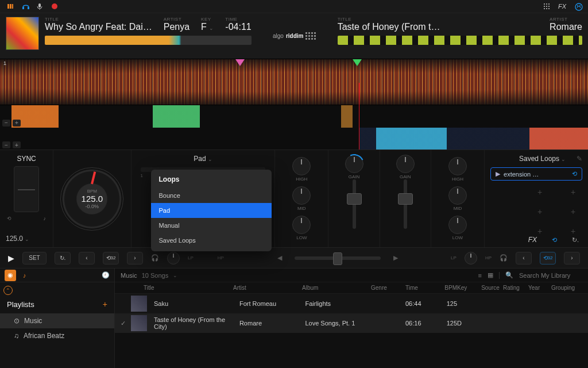  I want to click on cell-bpm: 125, so click(446, 304).